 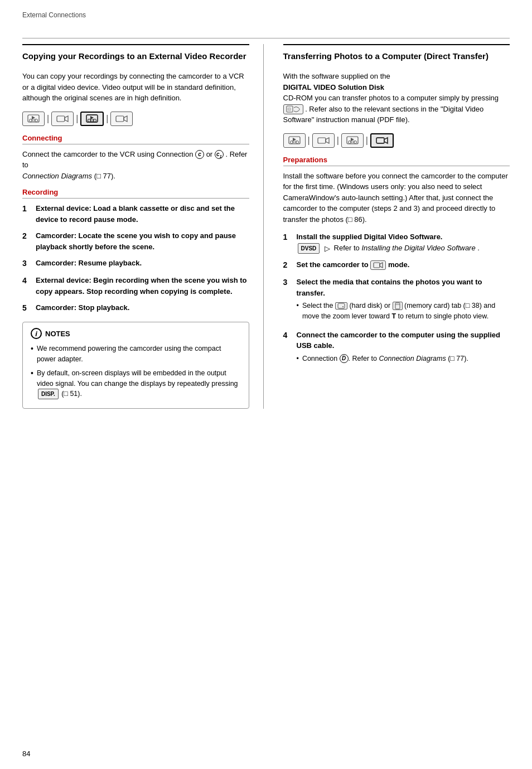 I want to click on step-1-num: 1, so click(x=27, y=214).